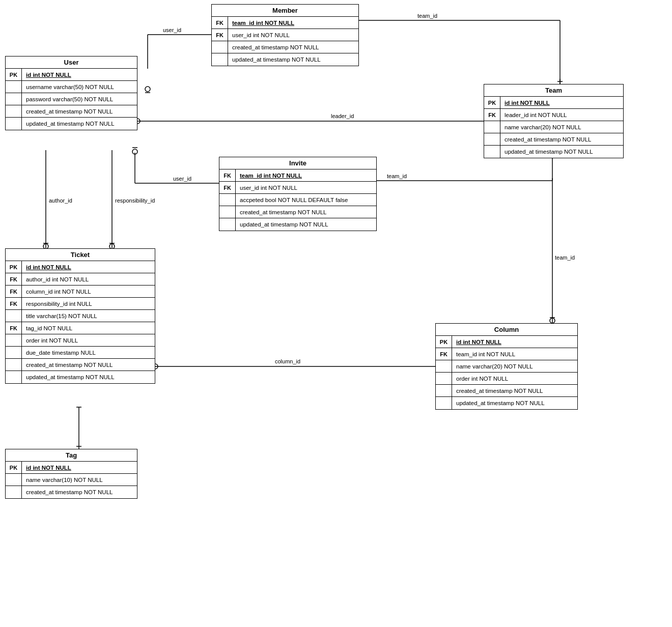  I want to click on tag-field-0: id int NOT NULL, so click(49, 468).